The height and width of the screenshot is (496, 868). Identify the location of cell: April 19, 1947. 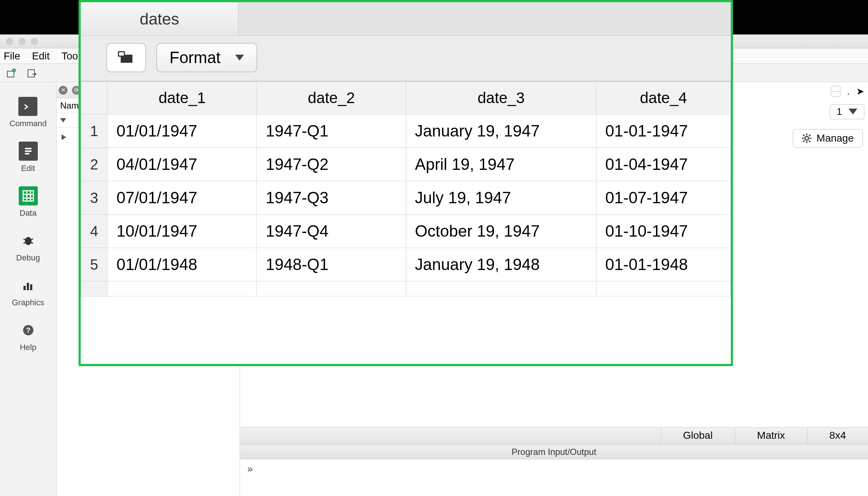
(501, 164).